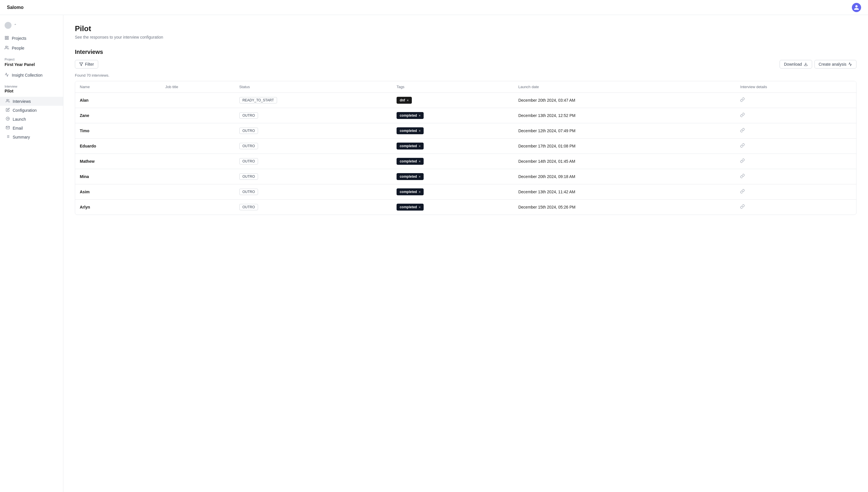  Describe the element at coordinates (118, 146) in the screenshot. I see `cell-name: Eduardo` at that location.